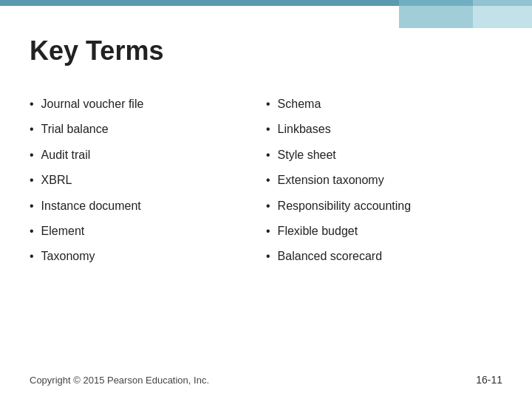  What do you see at coordinates (140, 129) in the screenshot?
I see `list-item: Trial balance` at bounding box center [140, 129].